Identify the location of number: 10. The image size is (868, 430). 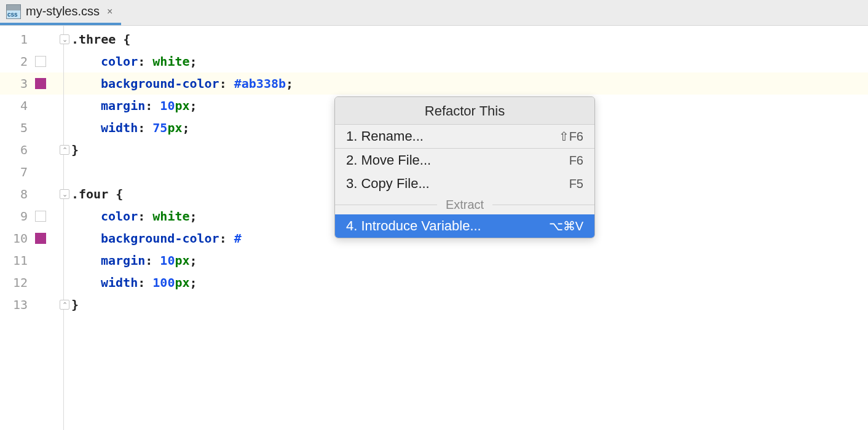
(167, 106).